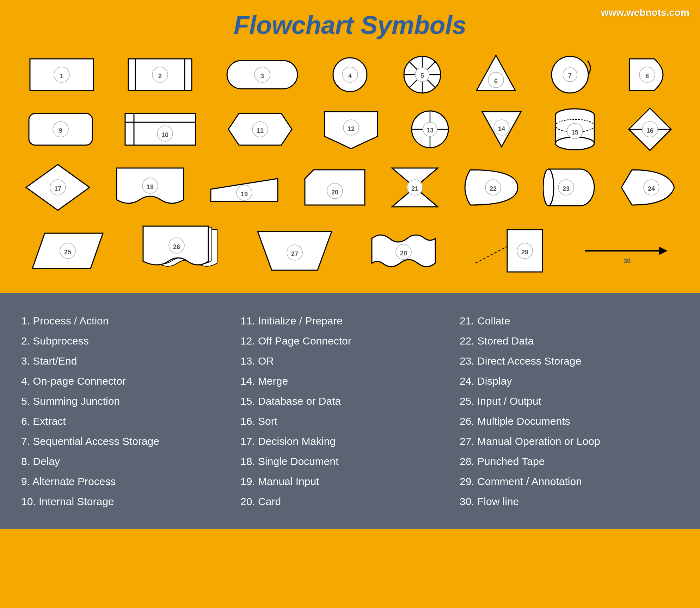 This screenshot has width=700, height=608. I want to click on symbols-row-4: 25 26 27, so click(350, 251).